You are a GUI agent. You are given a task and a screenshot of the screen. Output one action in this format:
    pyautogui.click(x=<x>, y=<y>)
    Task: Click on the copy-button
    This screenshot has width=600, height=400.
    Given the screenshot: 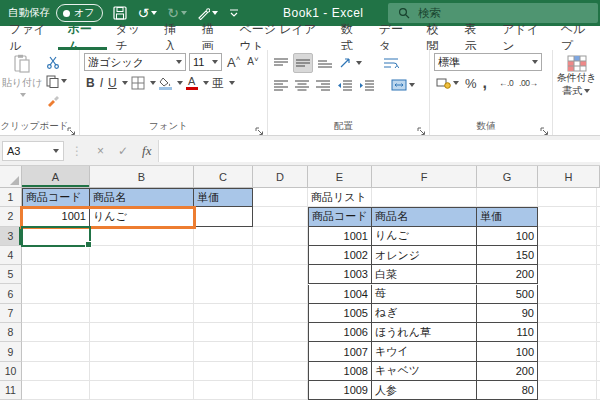 What is the action you would take?
    pyautogui.click(x=56, y=81)
    